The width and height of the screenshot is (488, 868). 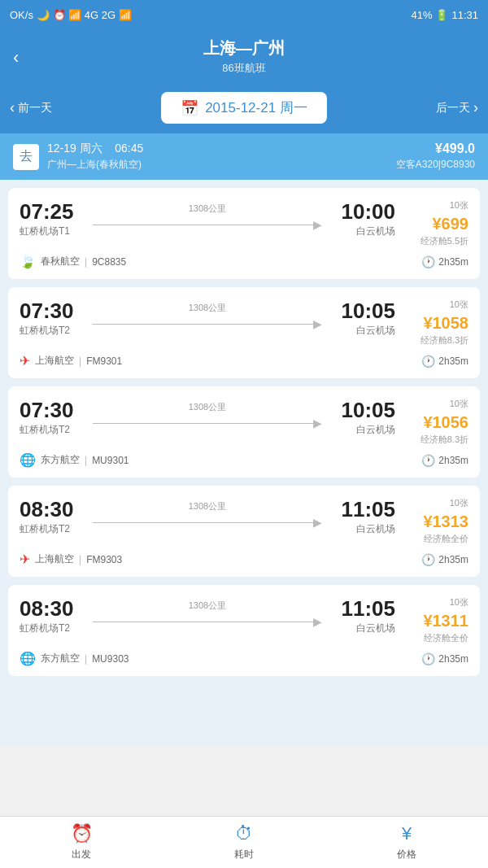 What do you see at coordinates (60, 262) in the screenshot?
I see `airline-name: 春秋航空` at bounding box center [60, 262].